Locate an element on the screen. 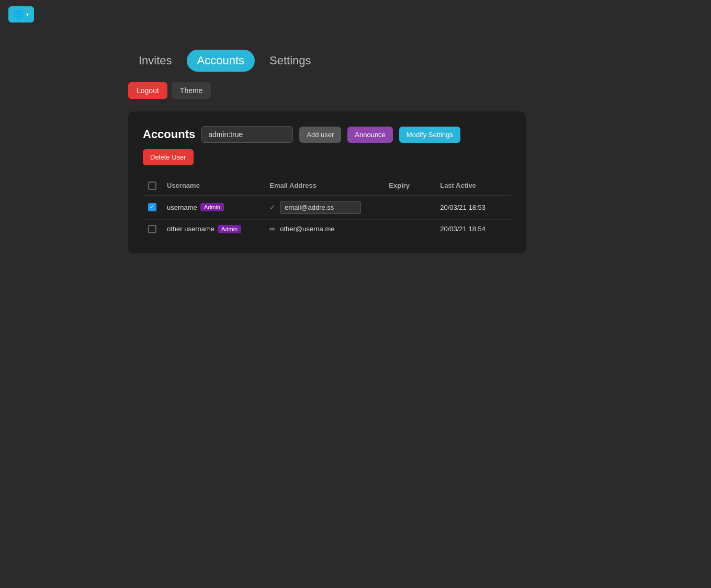 Image resolution: width=711 pixels, height=588 pixels. globe-icon: 🌐 is located at coordinates (19, 15).